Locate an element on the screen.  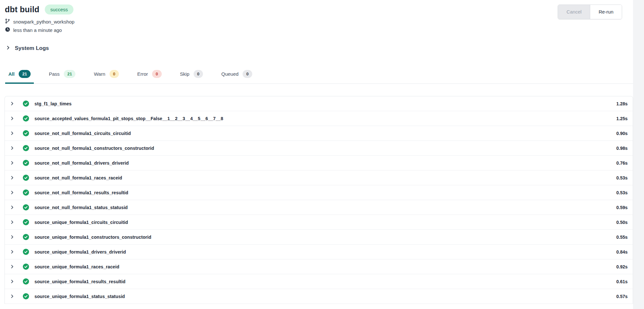
tab-warn: Warn 0 is located at coordinates (106, 75).